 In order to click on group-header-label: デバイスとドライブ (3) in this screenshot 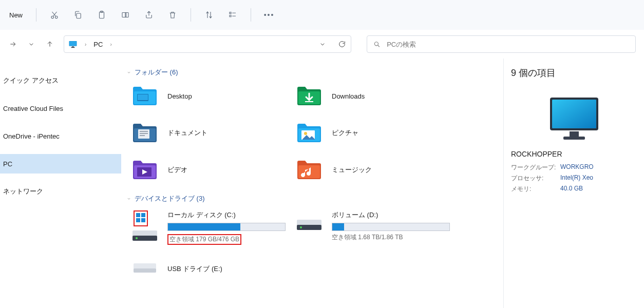, I will do `click(169, 199)`.